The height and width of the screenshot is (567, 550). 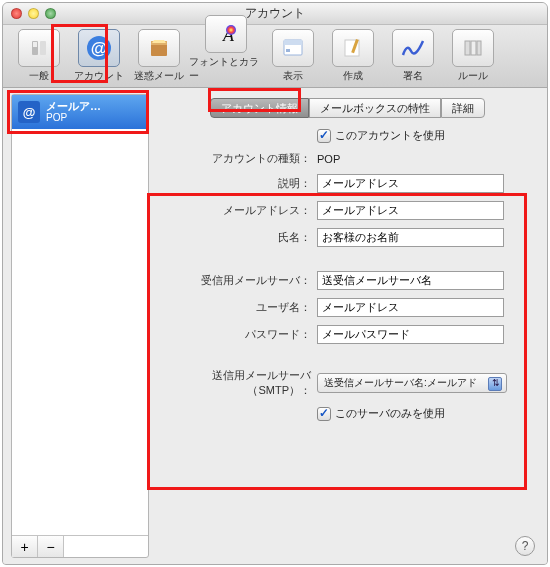 What do you see at coordinates (50, 14) in the screenshot?
I see `zoom-icon` at bounding box center [50, 14].